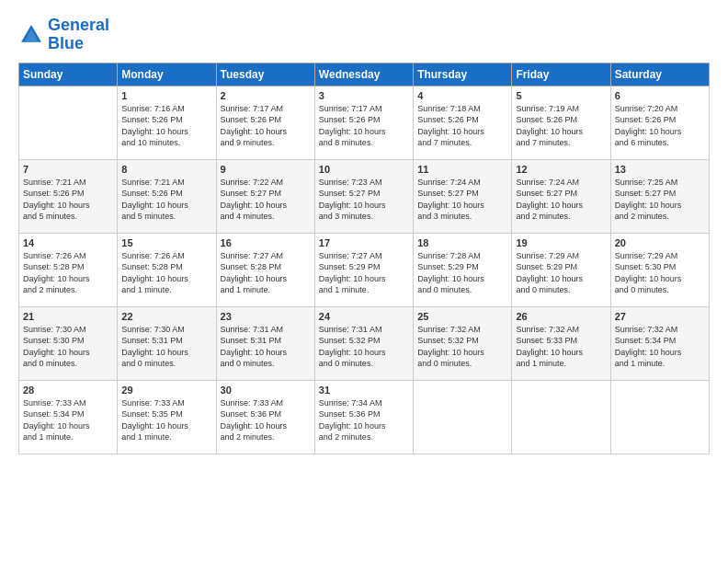 This screenshot has height=563, width=728. What do you see at coordinates (463, 196) in the screenshot?
I see `calendar-cell: 11Sunrise: 7:24 AM Sunset: 5:27 PM Dayli…` at bounding box center [463, 196].